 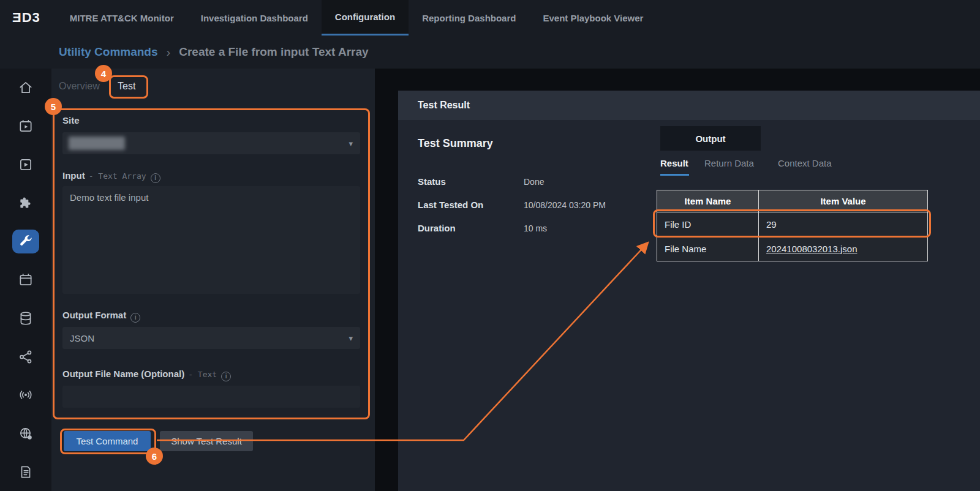 What do you see at coordinates (26, 395) in the screenshot?
I see `event-intake-icon` at bounding box center [26, 395].